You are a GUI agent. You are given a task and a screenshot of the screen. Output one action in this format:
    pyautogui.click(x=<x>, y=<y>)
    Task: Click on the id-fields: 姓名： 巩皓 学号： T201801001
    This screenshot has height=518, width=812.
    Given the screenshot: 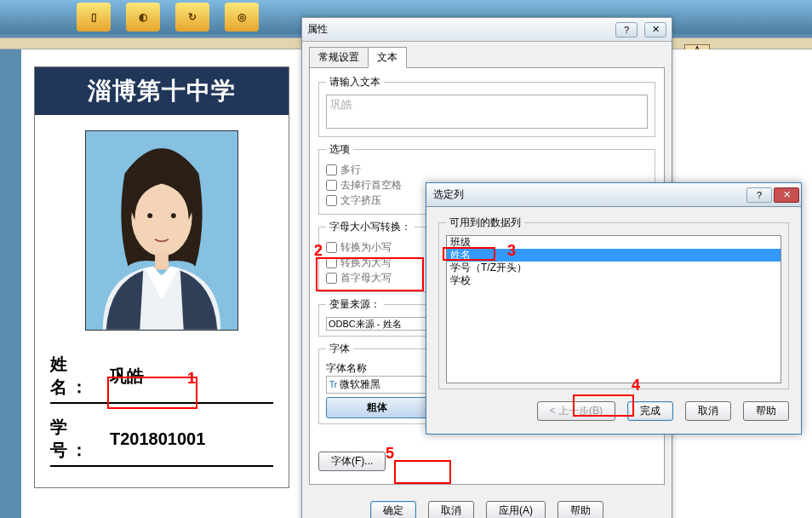 What is the action you would take?
    pyautogui.click(x=162, y=410)
    